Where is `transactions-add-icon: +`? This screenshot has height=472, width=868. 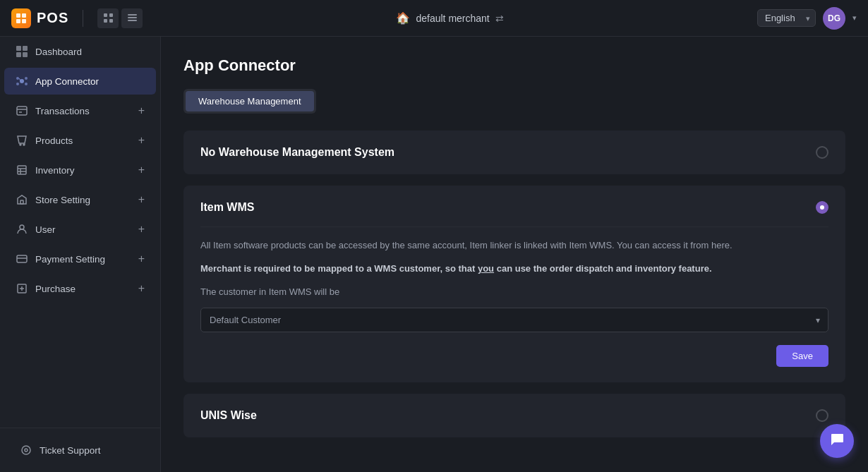 transactions-add-icon: + is located at coordinates (141, 111).